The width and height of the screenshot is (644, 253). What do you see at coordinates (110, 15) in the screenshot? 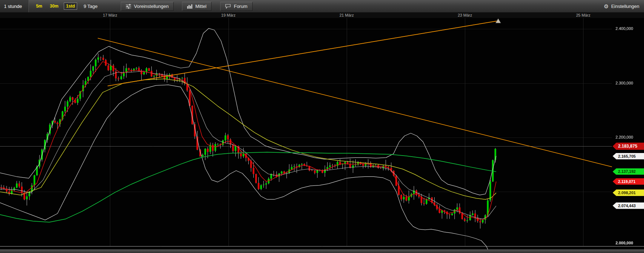
I see `date-label: 17 März` at bounding box center [110, 15].